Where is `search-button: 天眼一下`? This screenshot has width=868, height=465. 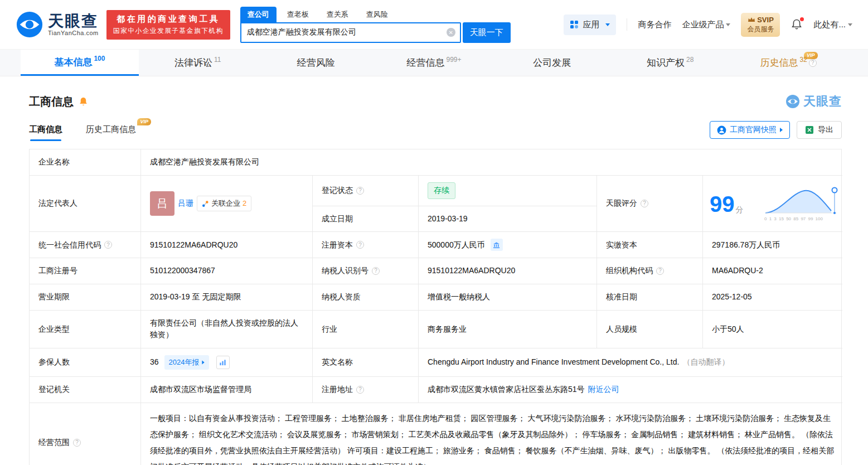 search-button: 天眼一下 is located at coordinates (487, 32).